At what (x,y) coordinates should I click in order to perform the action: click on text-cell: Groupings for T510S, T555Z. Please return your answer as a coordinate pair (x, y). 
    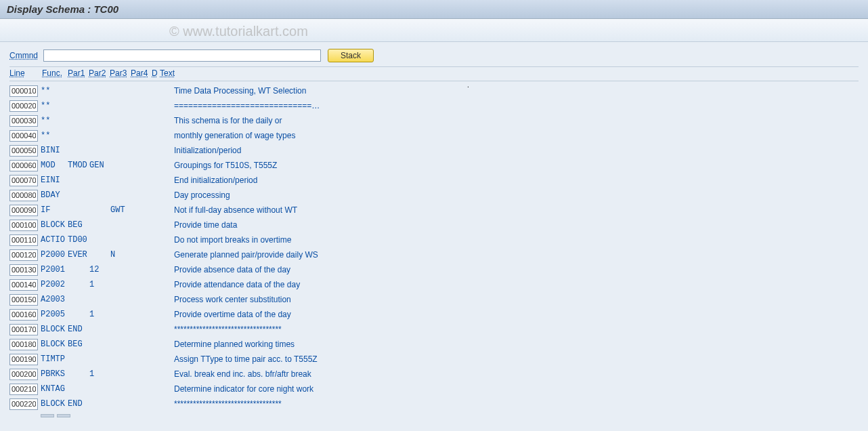
    Looking at the image, I should click on (509, 165).